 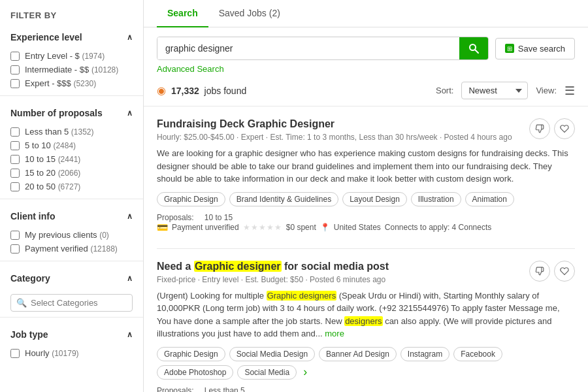 What do you see at coordinates (175, 218) in the screenshot?
I see `proposals-label-1: Proposals:` at bounding box center [175, 218].